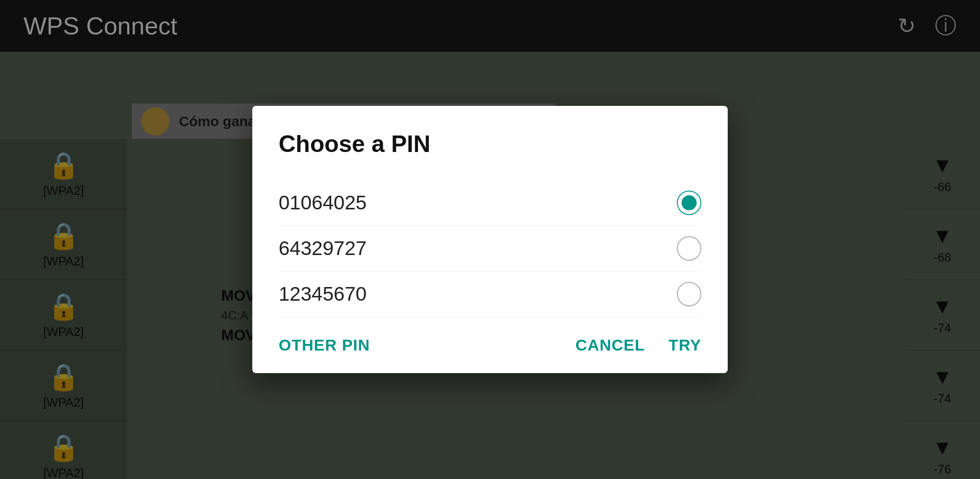  Describe the element at coordinates (490, 203) in the screenshot. I see `pin-option-1: 01064025` at that location.